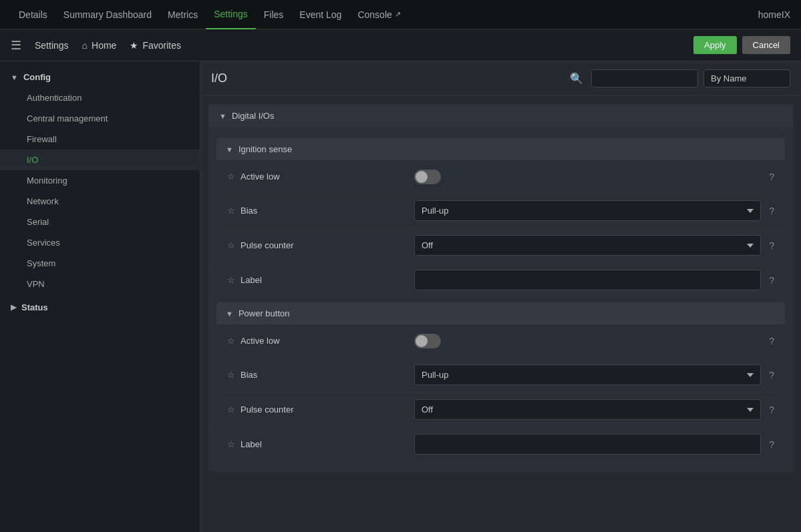 The height and width of the screenshot is (532, 801). I want to click on nav-files: Files, so click(274, 15).